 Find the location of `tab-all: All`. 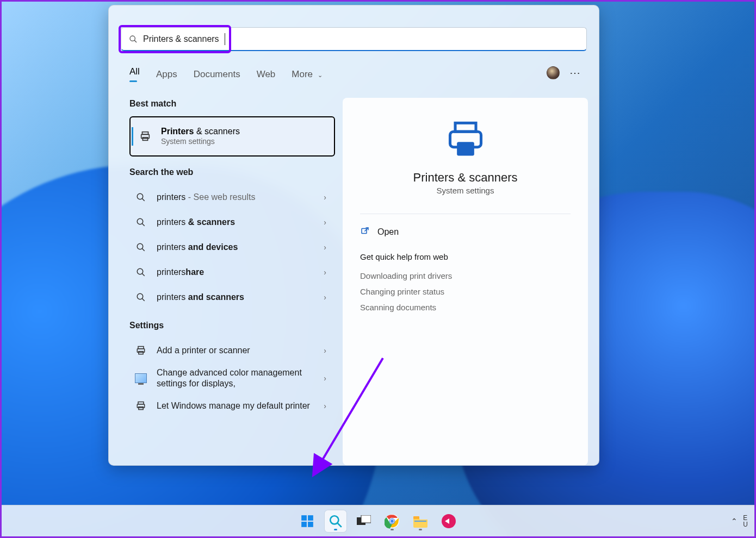

tab-all: All is located at coordinates (135, 77).